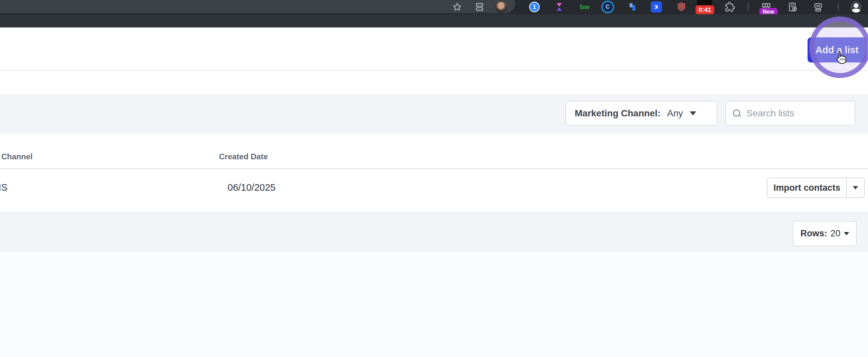 The image size is (868, 357). I want to click on content-strip, so click(434, 82).